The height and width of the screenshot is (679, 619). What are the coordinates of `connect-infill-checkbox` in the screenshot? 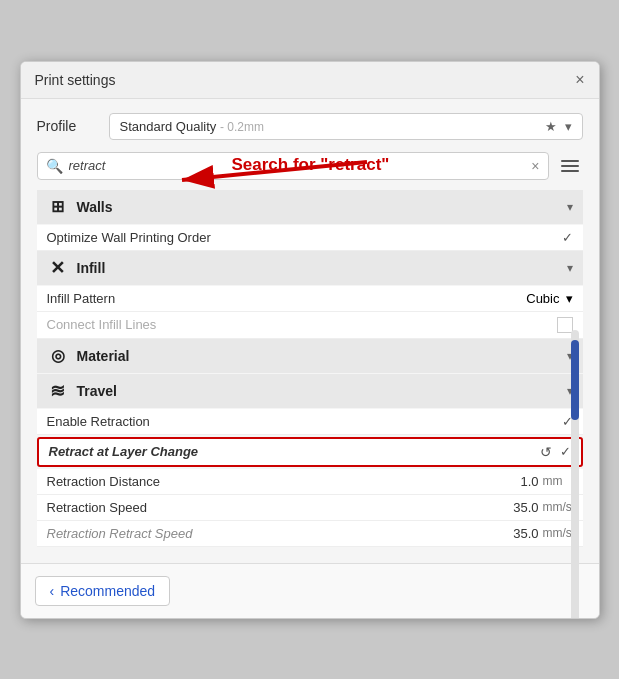 It's located at (565, 325).